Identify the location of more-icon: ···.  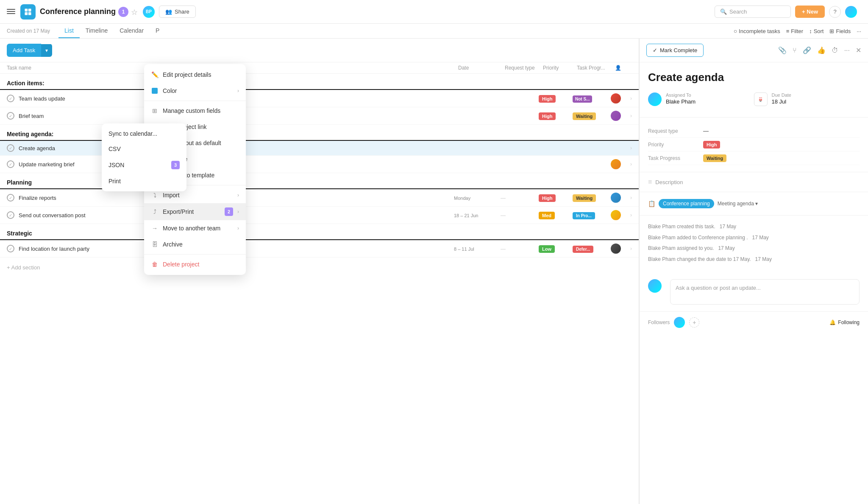
(847, 50).